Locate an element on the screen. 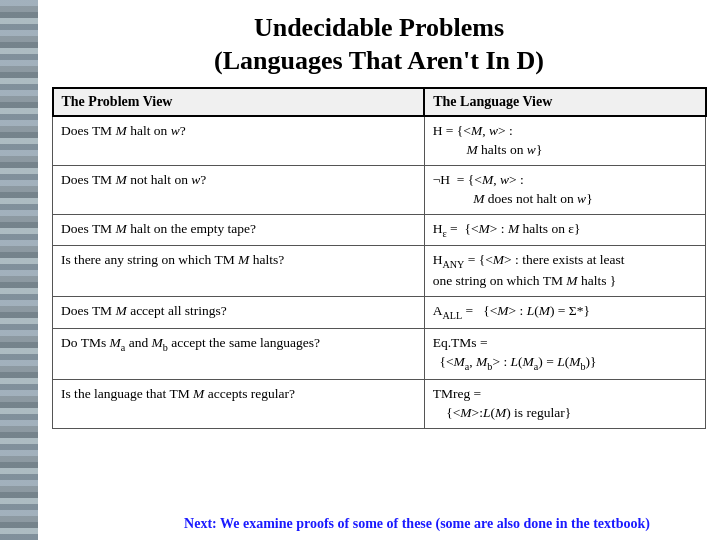 This screenshot has width=720, height=540. language-cell: H = {<M, w> : M halts on w} is located at coordinates (564, 140).